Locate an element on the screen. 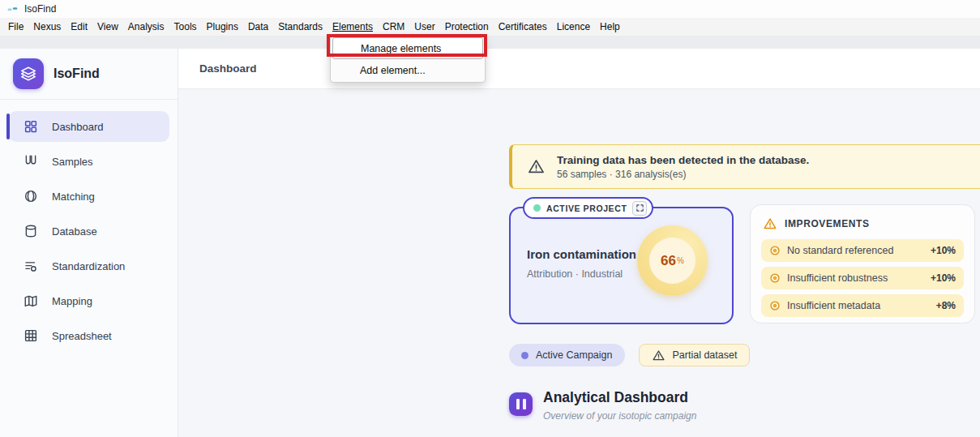  elements-dropdown-menu: Manage elements Add element... is located at coordinates (408, 59).